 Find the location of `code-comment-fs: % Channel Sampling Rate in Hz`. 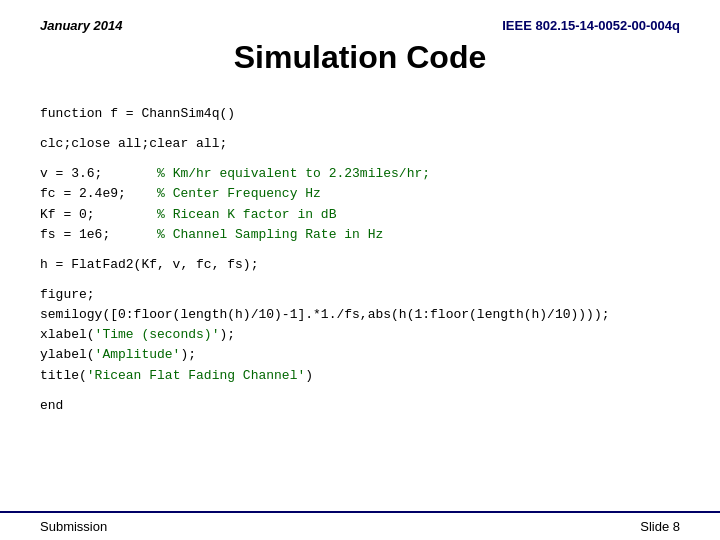

code-comment-fs: % Channel Sampling Rate in Hz is located at coordinates (270, 234).